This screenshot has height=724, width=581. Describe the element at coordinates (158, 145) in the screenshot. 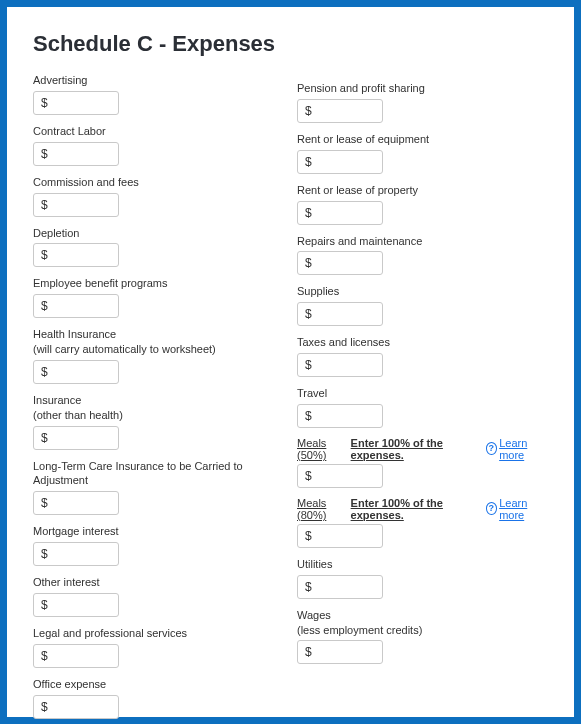

I see `field-contract-labor: Contract Labor $` at that location.